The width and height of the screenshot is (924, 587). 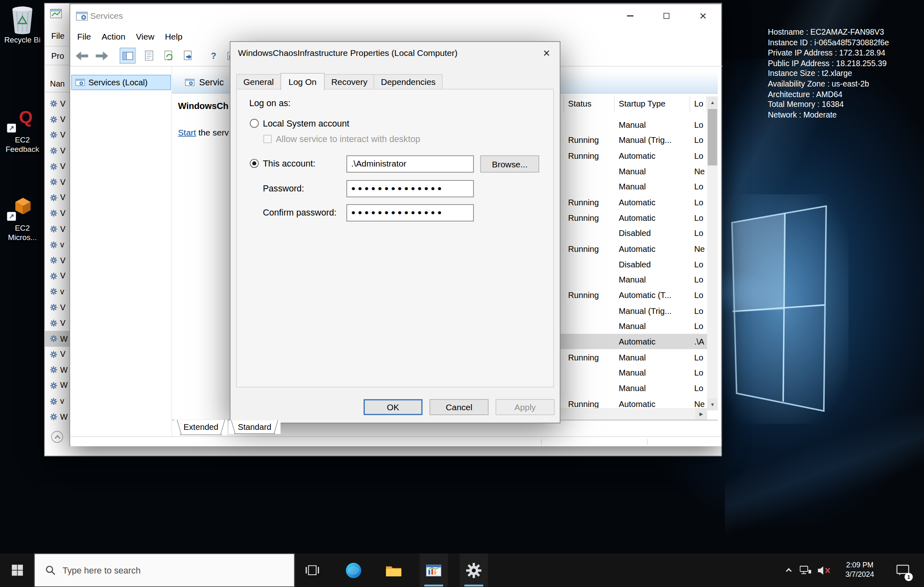 What do you see at coordinates (127, 56) in the screenshot?
I see `show-console-tree-button` at bounding box center [127, 56].